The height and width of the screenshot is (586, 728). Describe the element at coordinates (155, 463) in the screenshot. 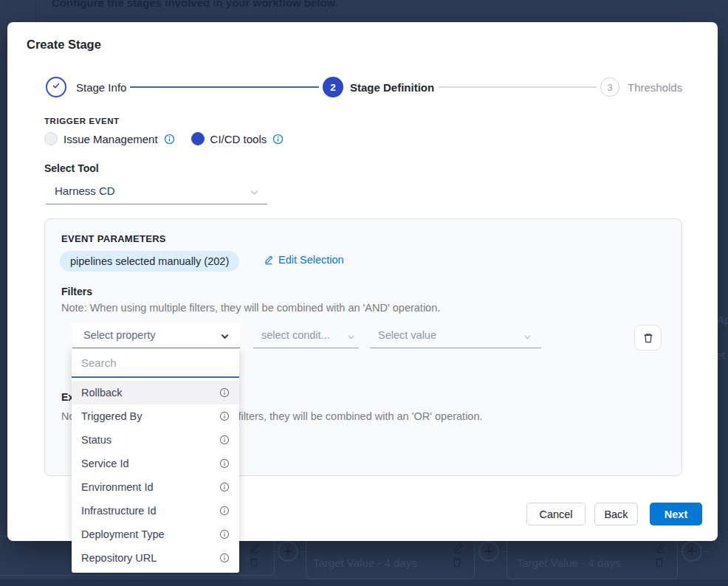

I see `dropdown-item-service-id: Service Id` at that location.